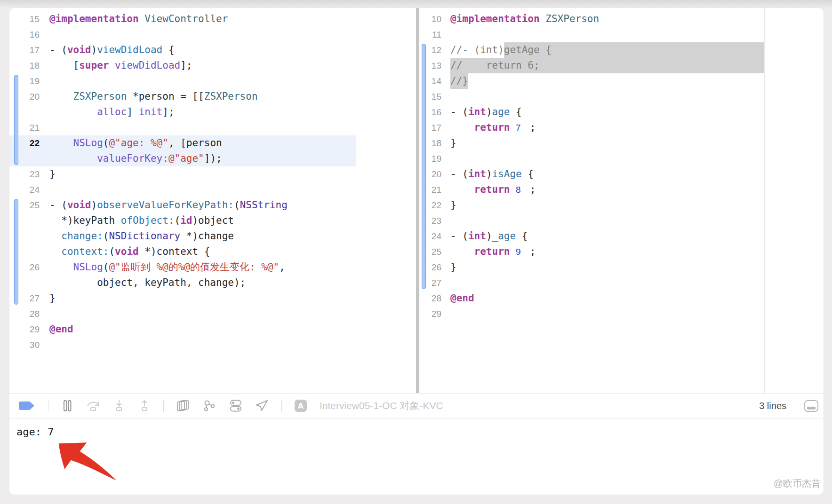 This screenshot has height=504, width=832. I want to click on code-line: 11, so click(592, 35).